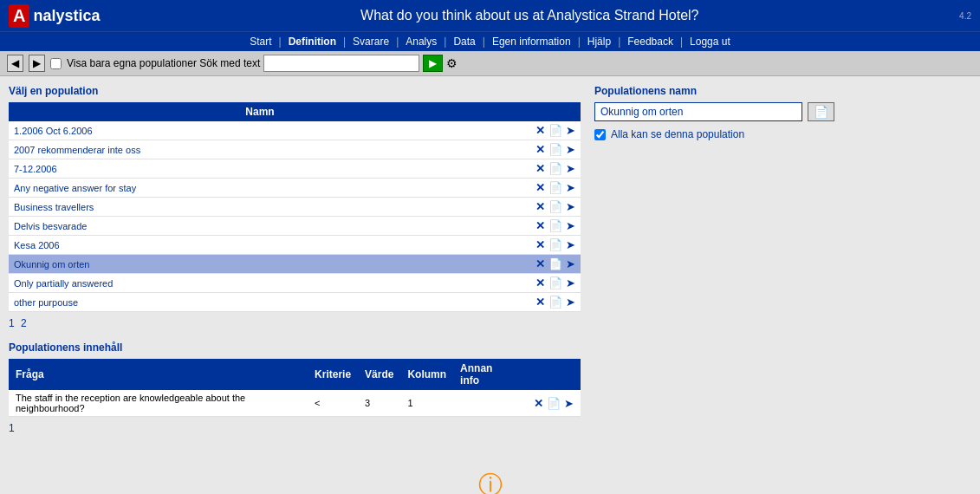 Image resolution: width=980 pixels, height=494 pixels. Describe the element at coordinates (426, 374) in the screenshot. I see `col-kolumn: Kolumn` at that location.